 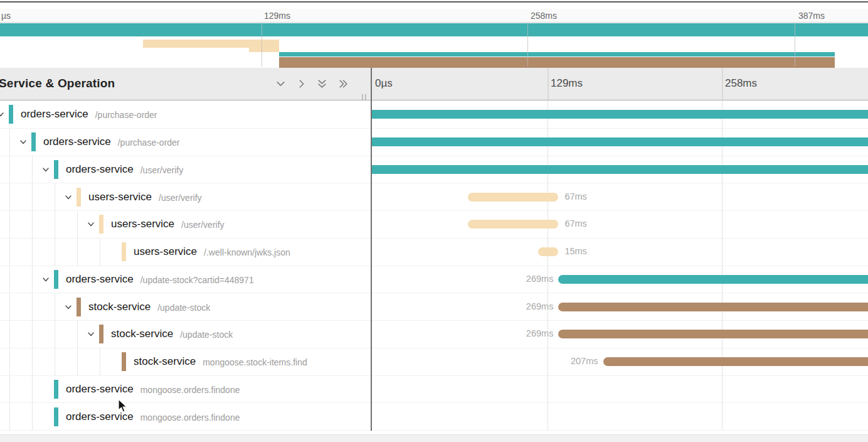 I want to click on span-row: orders-service/update-stock?cartid=44897…, so click(x=434, y=280).